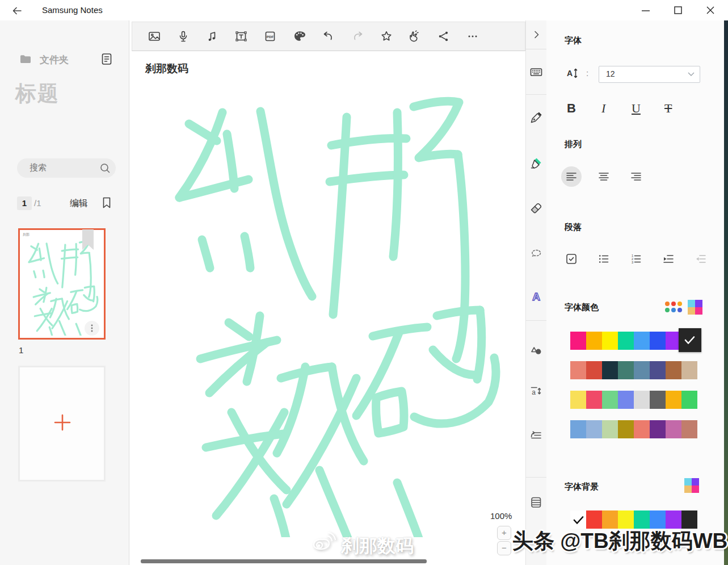 The width and height of the screenshot is (728, 565). What do you see at coordinates (473, 36) in the screenshot?
I see `more-icon` at bounding box center [473, 36].